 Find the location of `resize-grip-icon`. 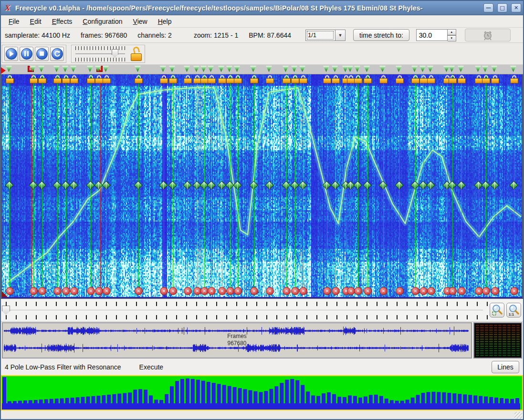

resize-grip-icon is located at coordinates (518, 415).